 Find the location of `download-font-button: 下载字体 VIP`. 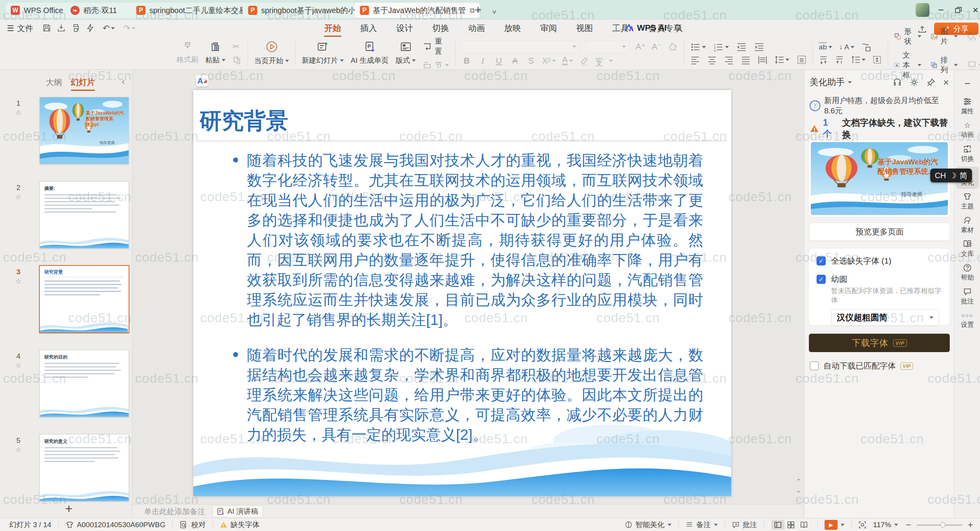

download-font-button: 下载字体 VIP is located at coordinates (879, 343).